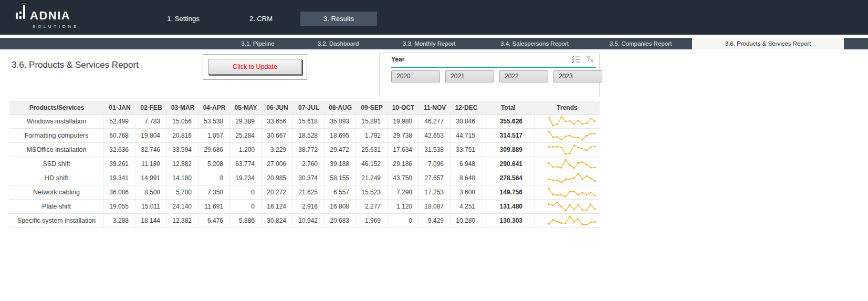 Image resolution: width=868 pixels, height=301 pixels. Describe the element at coordinates (435, 221) in the screenshot. I see `value-cell: 9.429` at that location.